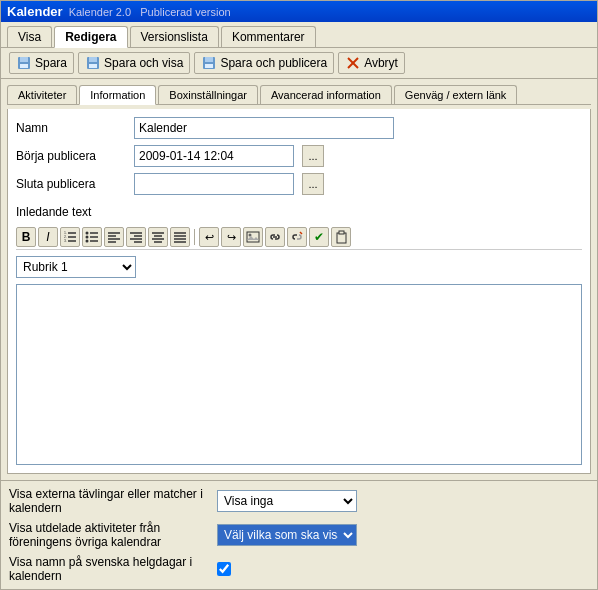 Image resolution: width=598 pixels, height=590 pixels. I want to click on unordered-list-button, so click(92, 237).